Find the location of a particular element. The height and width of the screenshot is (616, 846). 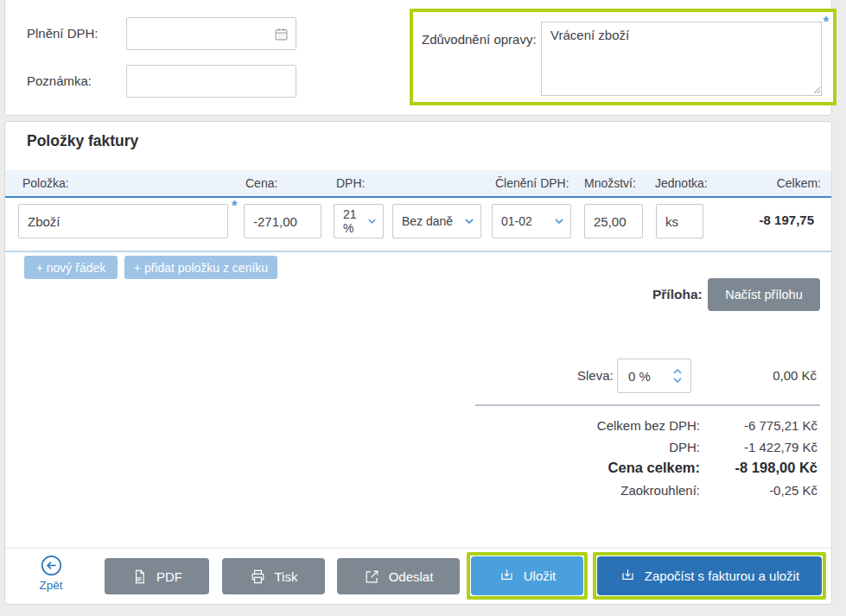

summary-row-vat: DPH: -1 422,79 Kč is located at coordinates (636, 448).